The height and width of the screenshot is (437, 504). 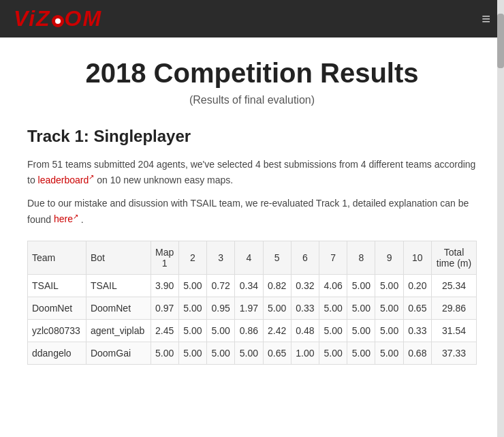 What do you see at coordinates (221, 308) in the screenshot?
I see `cell-map-score: 0.95` at bounding box center [221, 308].